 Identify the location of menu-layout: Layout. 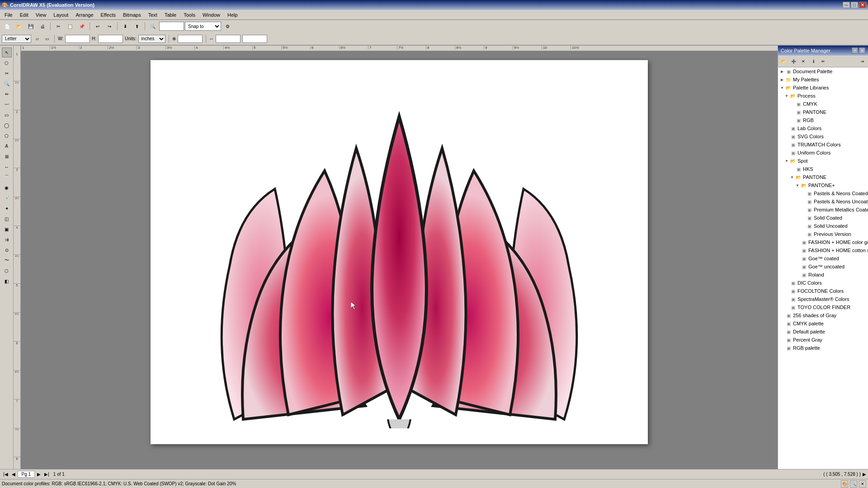
(61, 15).